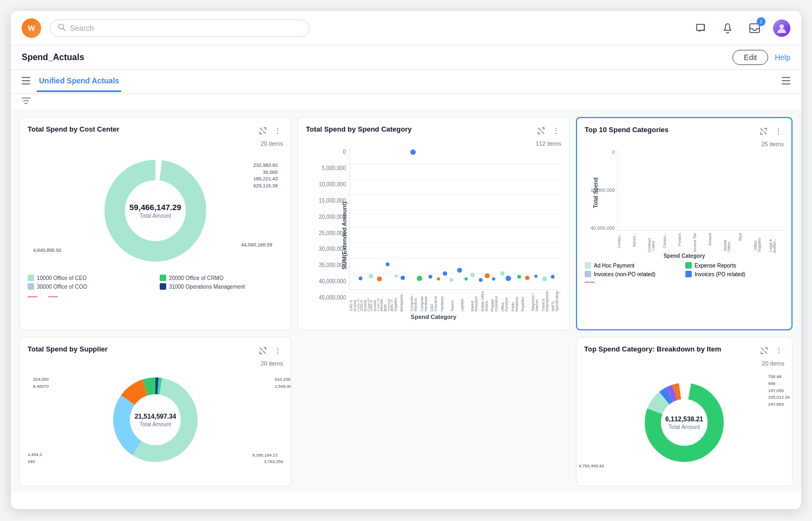  I want to click on cost-center-expand-icon, so click(263, 131).